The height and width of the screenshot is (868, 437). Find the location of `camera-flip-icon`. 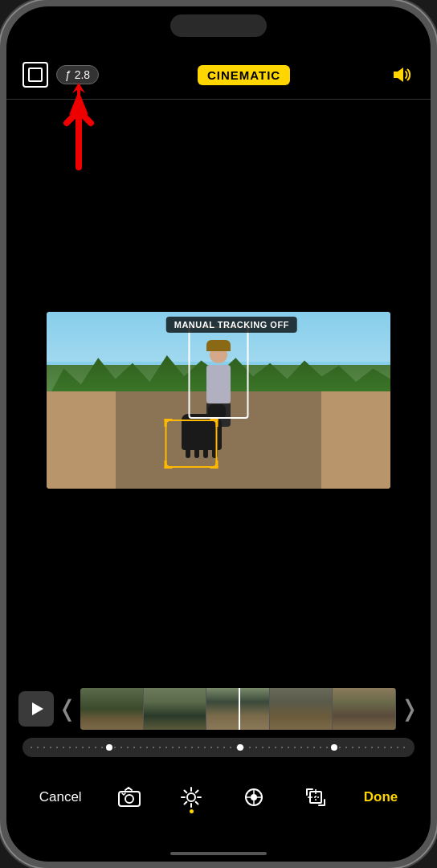

camera-flip-icon is located at coordinates (129, 797).